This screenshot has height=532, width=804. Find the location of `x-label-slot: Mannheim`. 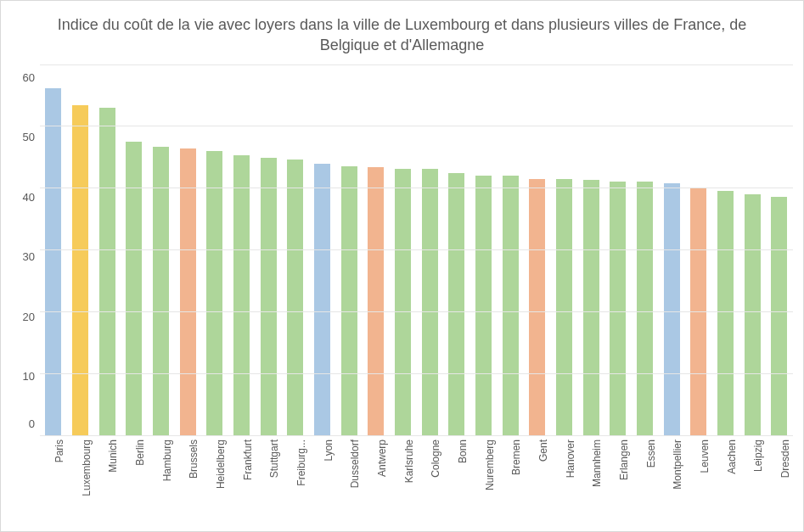

x-label-slot: Mannheim is located at coordinates (591, 471).